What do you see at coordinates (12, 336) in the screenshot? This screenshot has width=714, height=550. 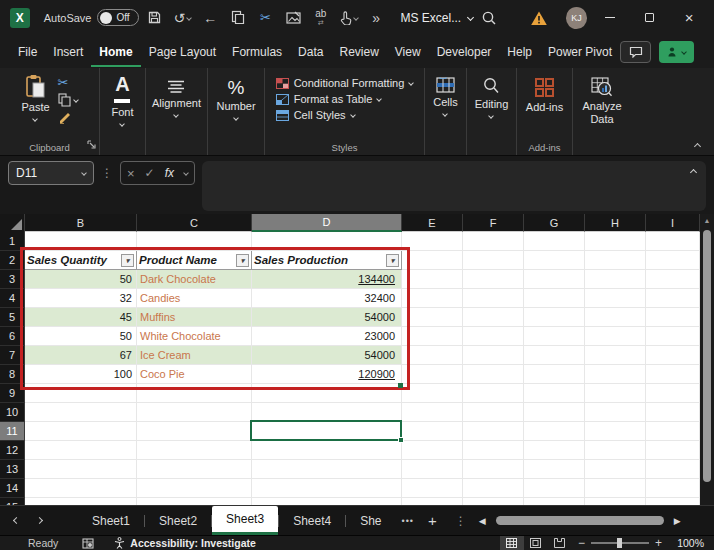 I see `row-header-6: 6` at bounding box center [12, 336].